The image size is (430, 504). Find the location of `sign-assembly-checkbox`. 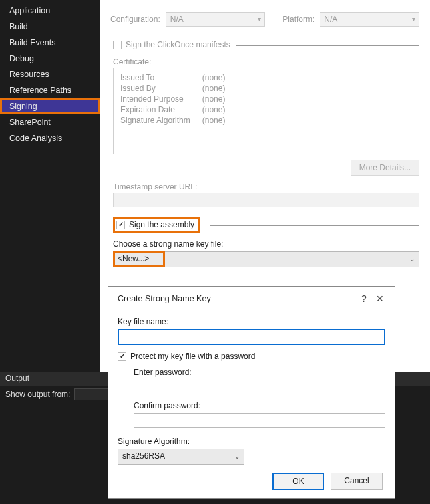

sign-assembly-checkbox is located at coordinates (121, 225).